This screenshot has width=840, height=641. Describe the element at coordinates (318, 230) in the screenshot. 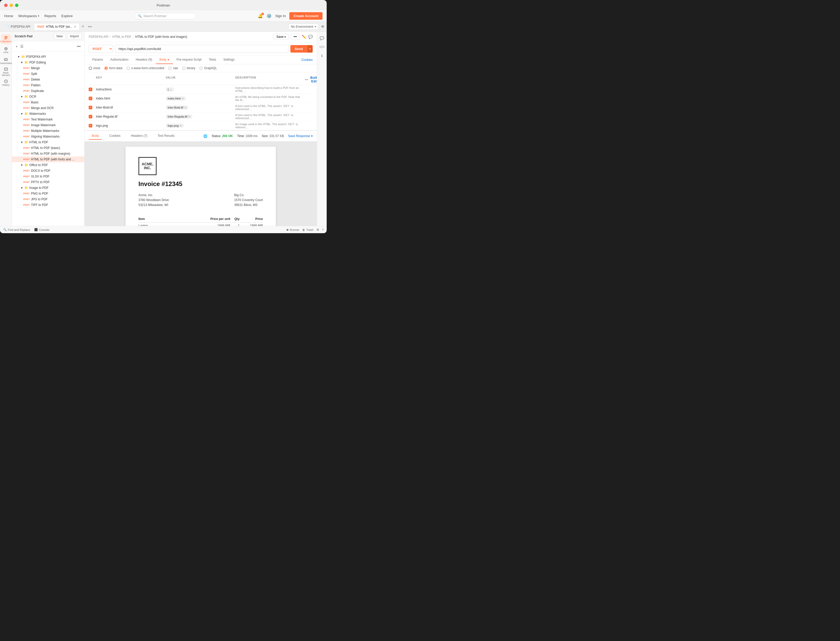

I see `layout-icon: ⊞` at that location.